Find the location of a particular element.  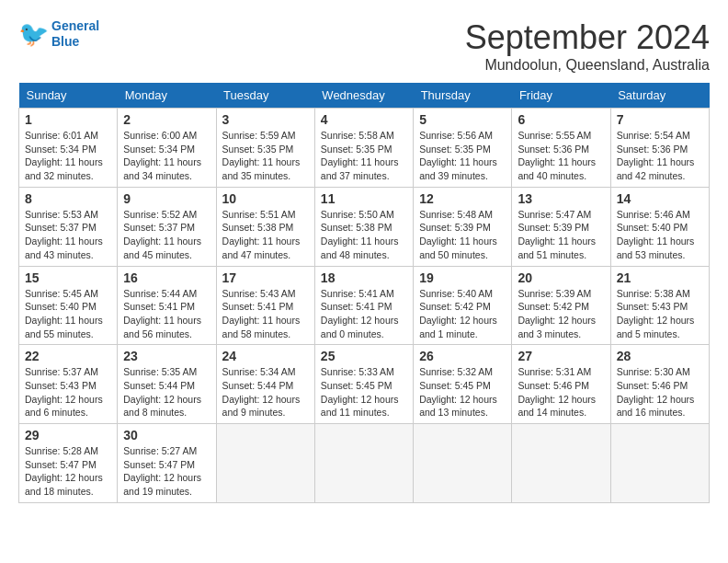

logo-line1: General is located at coordinates (75, 26).